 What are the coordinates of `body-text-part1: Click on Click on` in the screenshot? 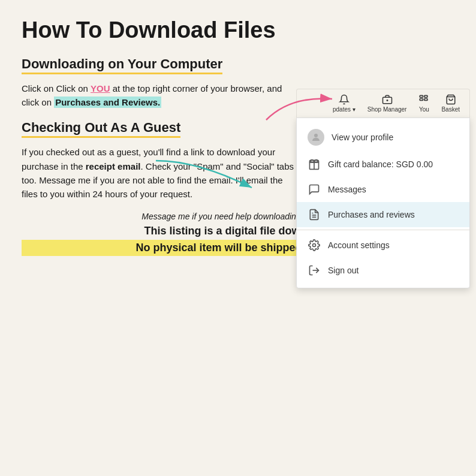 It's located at (56, 89).